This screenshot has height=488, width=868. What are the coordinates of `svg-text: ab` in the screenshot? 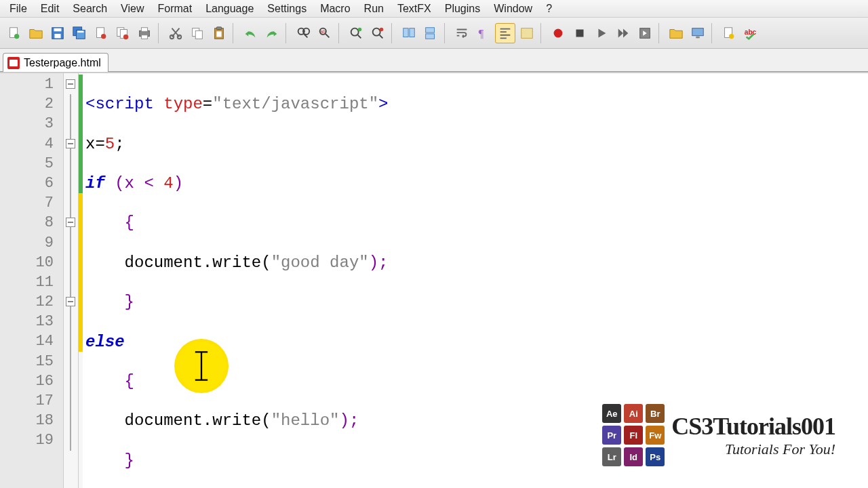 It's located at (323, 31).